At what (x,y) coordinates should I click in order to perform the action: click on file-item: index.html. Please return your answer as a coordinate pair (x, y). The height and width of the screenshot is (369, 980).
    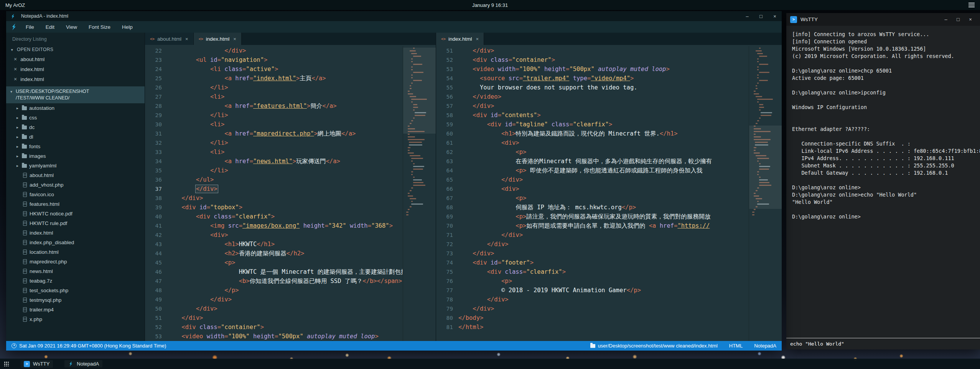
    Looking at the image, I should click on (75, 233).